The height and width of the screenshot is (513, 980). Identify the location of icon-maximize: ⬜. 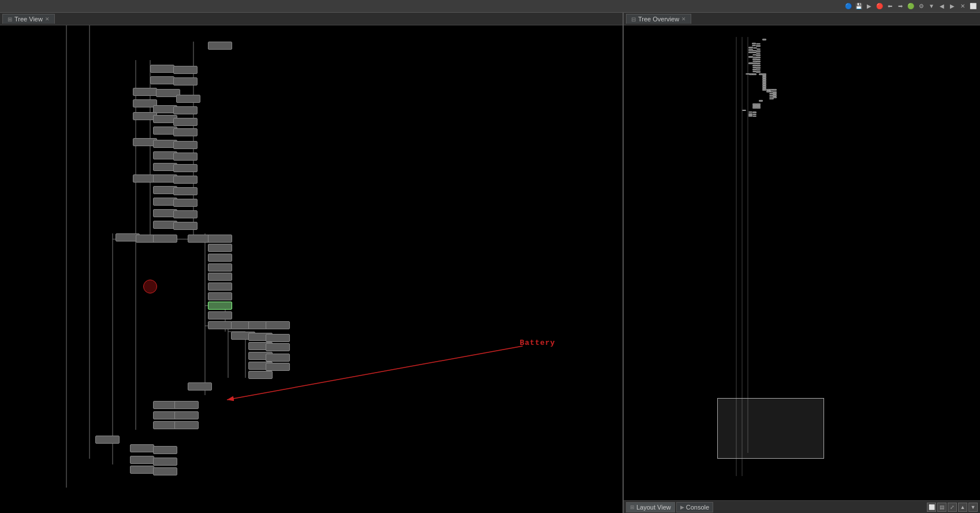
(973, 6).